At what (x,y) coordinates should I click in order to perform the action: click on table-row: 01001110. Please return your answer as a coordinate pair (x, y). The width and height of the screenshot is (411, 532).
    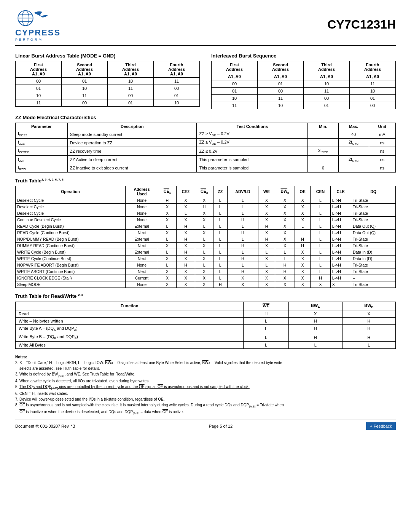
    Looking at the image, I should click on (304, 91).